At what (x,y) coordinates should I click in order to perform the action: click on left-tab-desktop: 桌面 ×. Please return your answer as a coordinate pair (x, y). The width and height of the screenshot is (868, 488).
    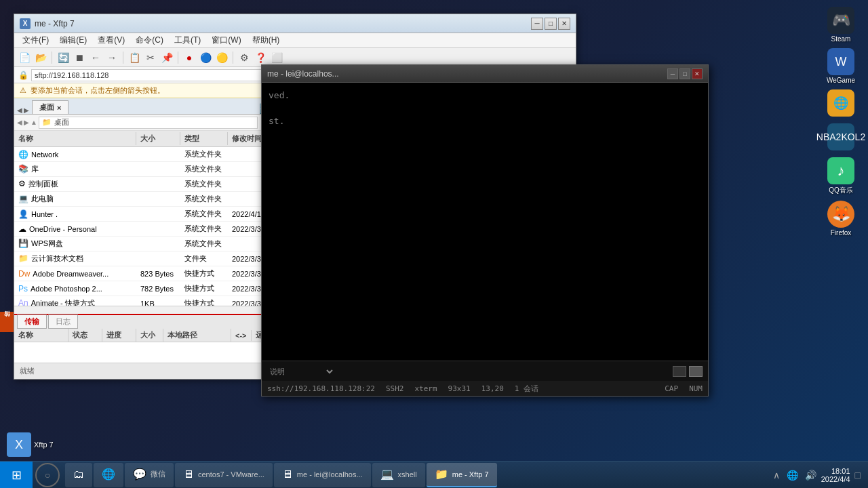
    Looking at the image, I should click on (50, 107).